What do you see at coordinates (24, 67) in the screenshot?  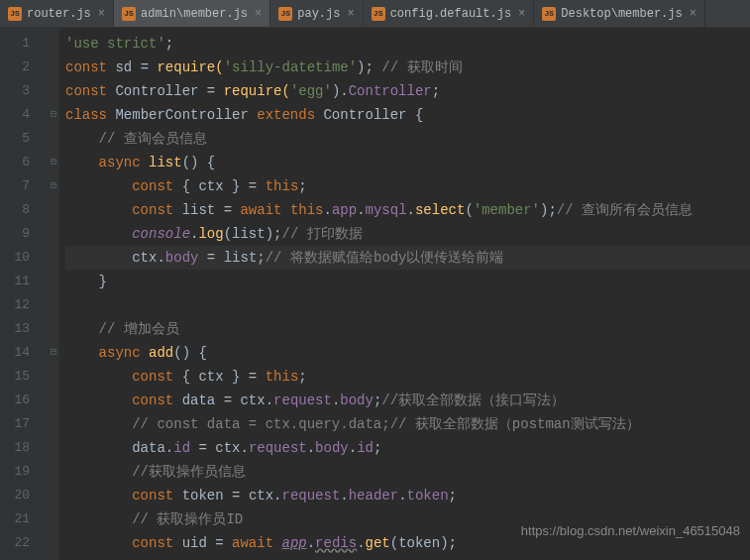 I see `line-number: 2` at bounding box center [24, 67].